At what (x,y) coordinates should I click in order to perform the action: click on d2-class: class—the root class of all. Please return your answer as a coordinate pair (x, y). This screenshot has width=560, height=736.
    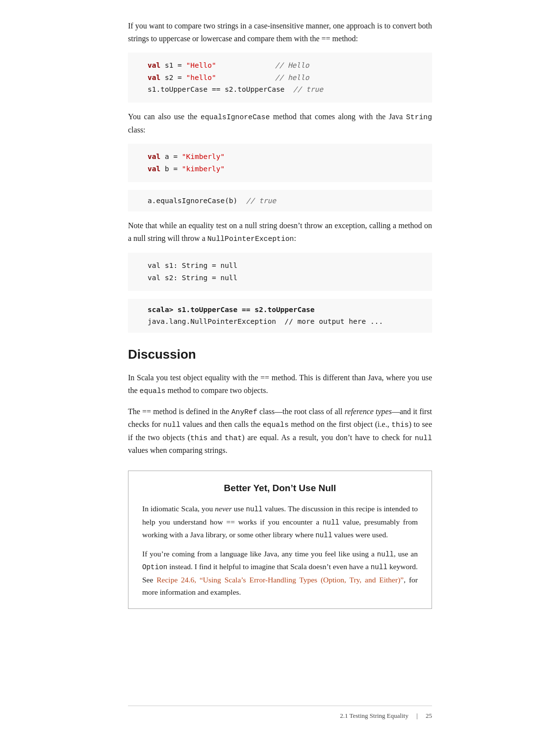
    Looking at the image, I should click on (301, 411).